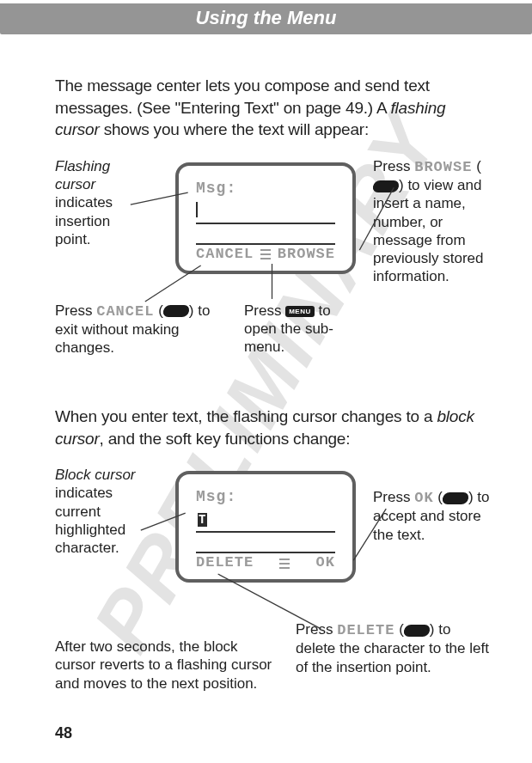 The height and width of the screenshot is (763, 532). What do you see at coordinates (443, 167) in the screenshot?
I see `sk-browse: BROWSE` at bounding box center [443, 167].